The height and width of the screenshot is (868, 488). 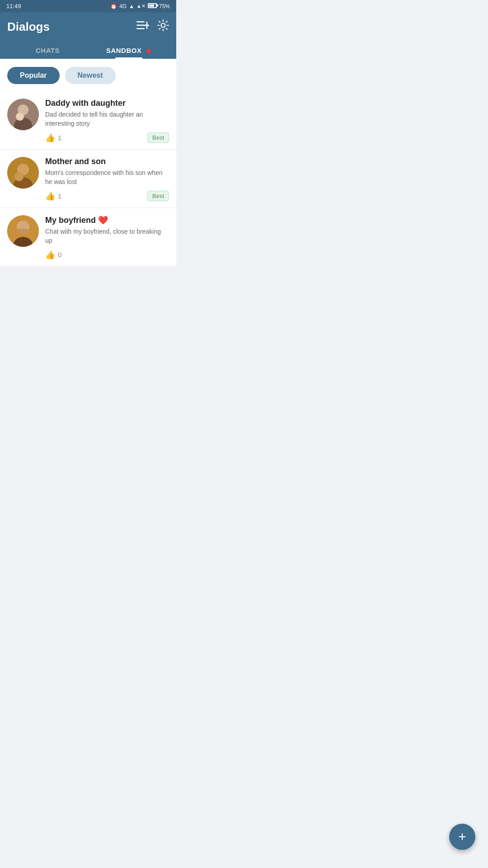 I want to click on chat-title: Daddy with daughter, so click(x=107, y=103).